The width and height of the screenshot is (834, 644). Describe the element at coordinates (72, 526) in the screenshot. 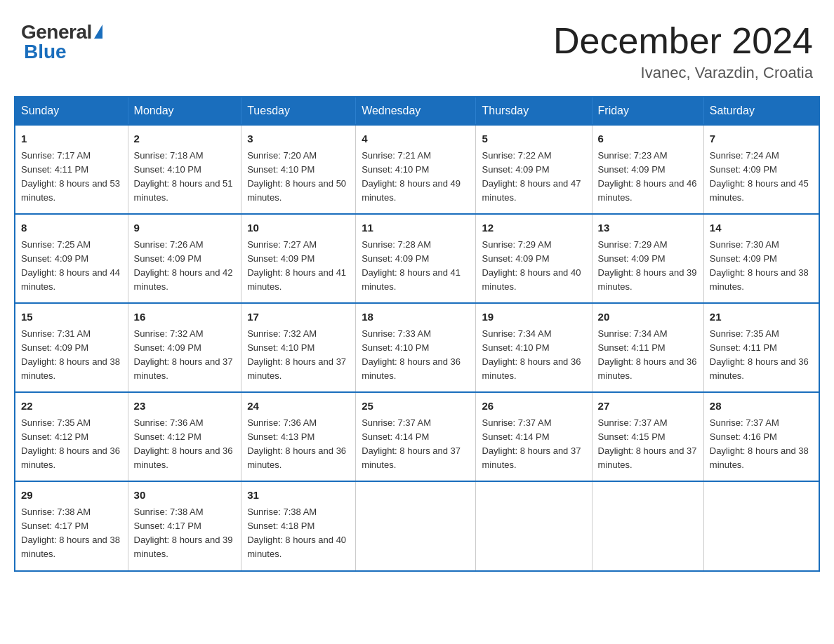

I see `calendar-cell: 29Sunrise: 7:38 AMSunset: 4:17 PMDayligh…` at that location.